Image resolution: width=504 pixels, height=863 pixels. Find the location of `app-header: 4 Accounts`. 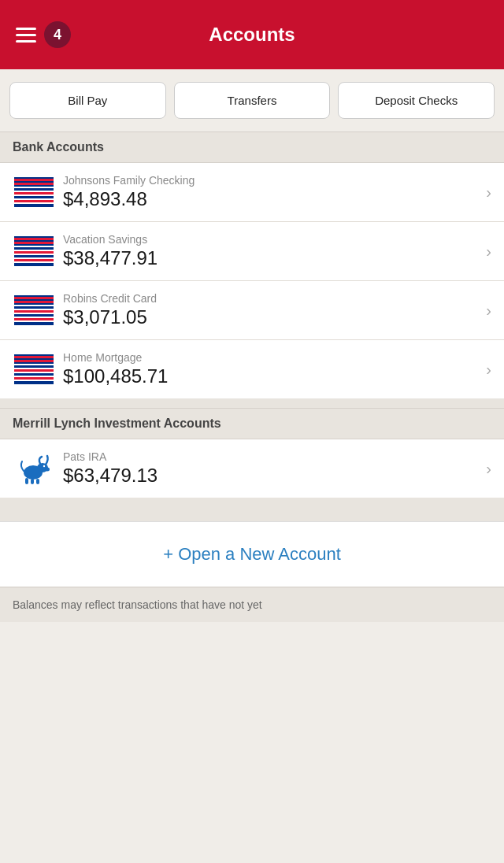

app-header: 4 Accounts is located at coordinates (252, 35).